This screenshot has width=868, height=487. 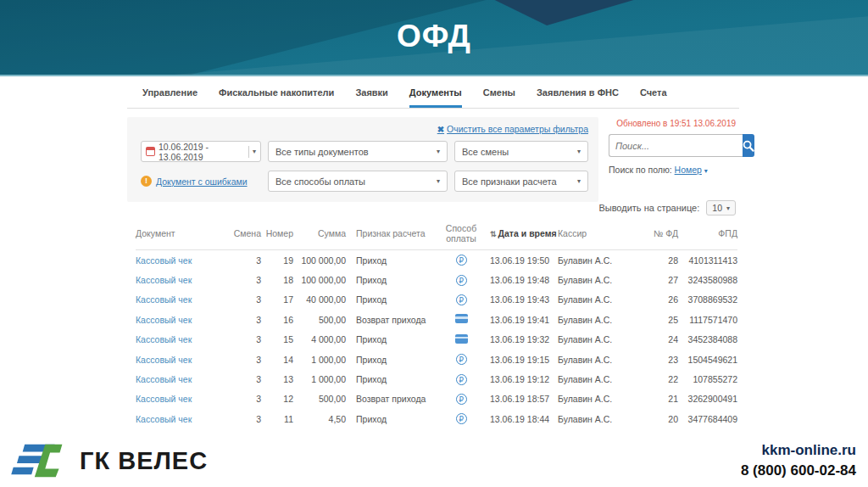 What do you see at coordinates (657, 339) in the screenshot?
I see `cell-fd: 24` at bounding box center [657, 339].